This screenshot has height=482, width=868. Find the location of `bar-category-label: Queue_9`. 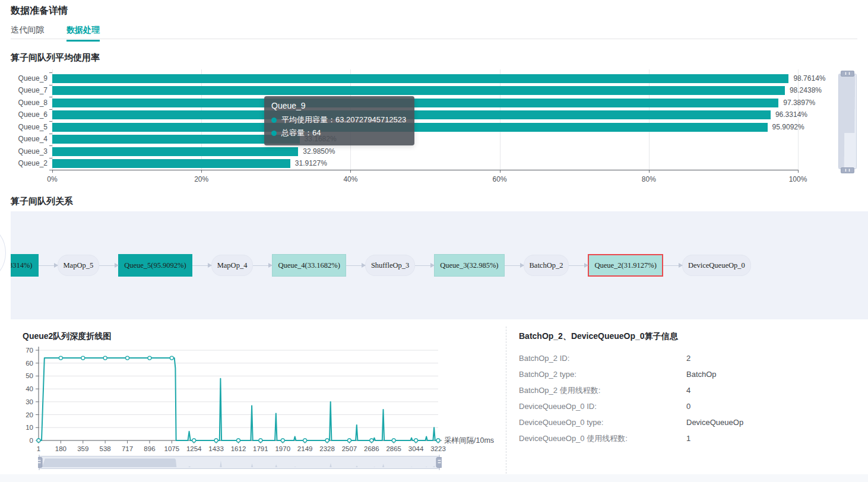

bar-category-label: Queue_9 is located at coordinates (29, 78).